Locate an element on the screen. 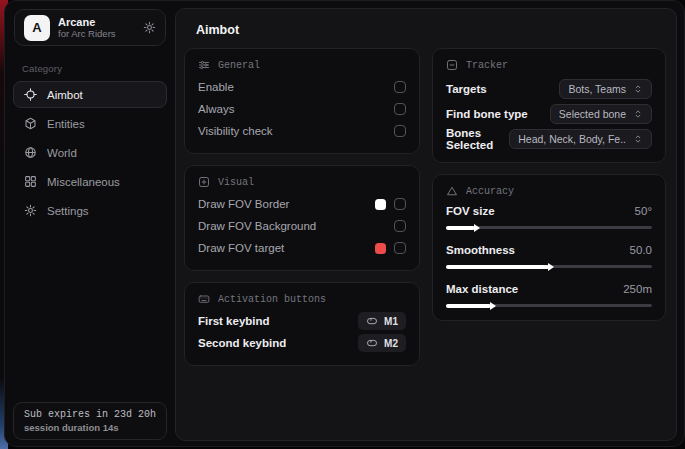 This screenshot has height=449, width=685. app-logo: A is located at coordinates (37, 28).